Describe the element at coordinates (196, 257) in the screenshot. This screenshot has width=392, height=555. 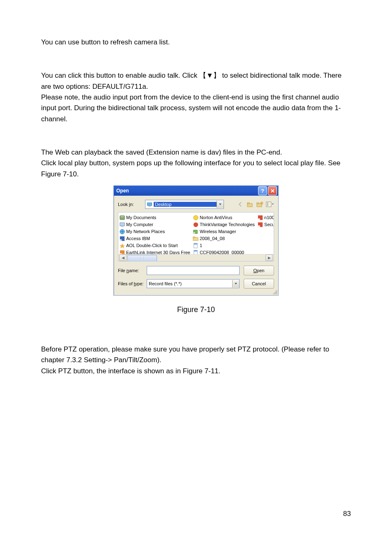
I see `horizontal-scrollbar: ◀ ⋮⋮ ▶` at that location.